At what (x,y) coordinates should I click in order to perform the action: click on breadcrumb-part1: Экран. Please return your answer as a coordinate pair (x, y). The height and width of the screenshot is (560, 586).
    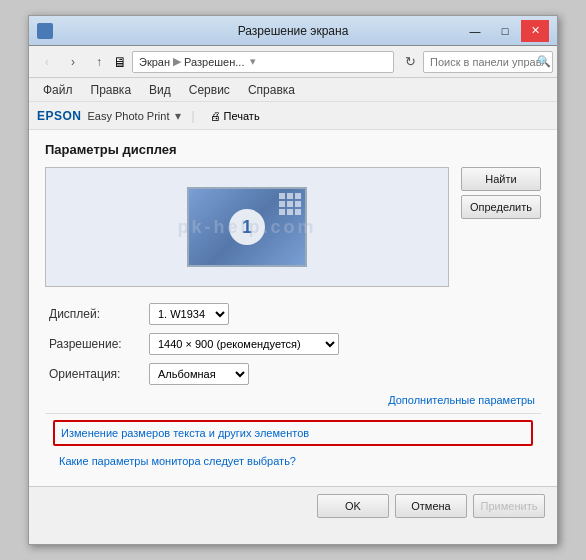
    Looking at the image, I should click on (154, 62).